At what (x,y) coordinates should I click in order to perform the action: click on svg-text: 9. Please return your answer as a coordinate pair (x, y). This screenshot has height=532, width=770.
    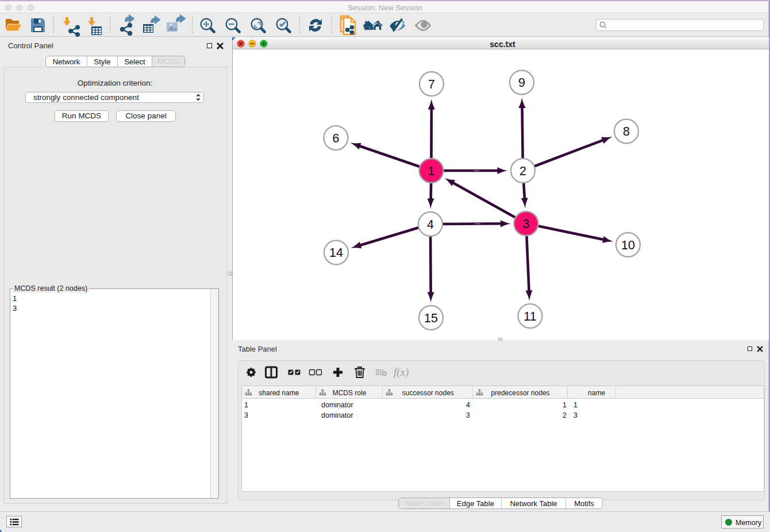
    Looking at the image, I should click on (522, 83).